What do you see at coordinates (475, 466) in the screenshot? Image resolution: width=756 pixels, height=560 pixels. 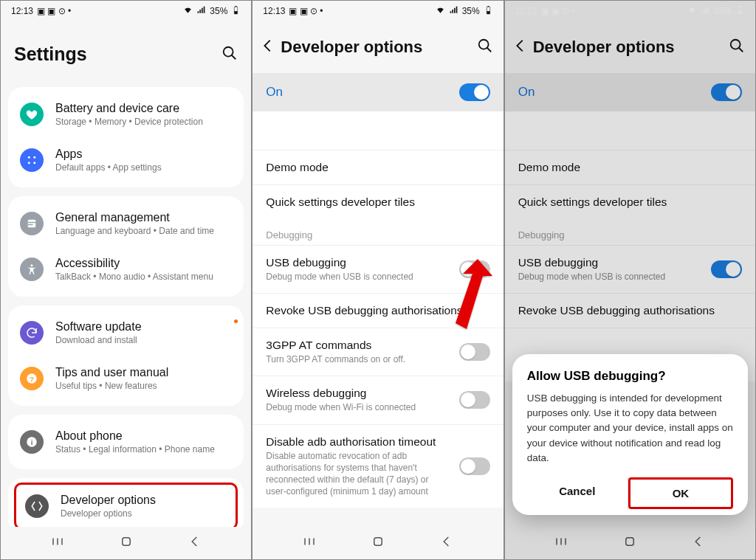 I see `adb-toggle` at bounding box center [475, 466].